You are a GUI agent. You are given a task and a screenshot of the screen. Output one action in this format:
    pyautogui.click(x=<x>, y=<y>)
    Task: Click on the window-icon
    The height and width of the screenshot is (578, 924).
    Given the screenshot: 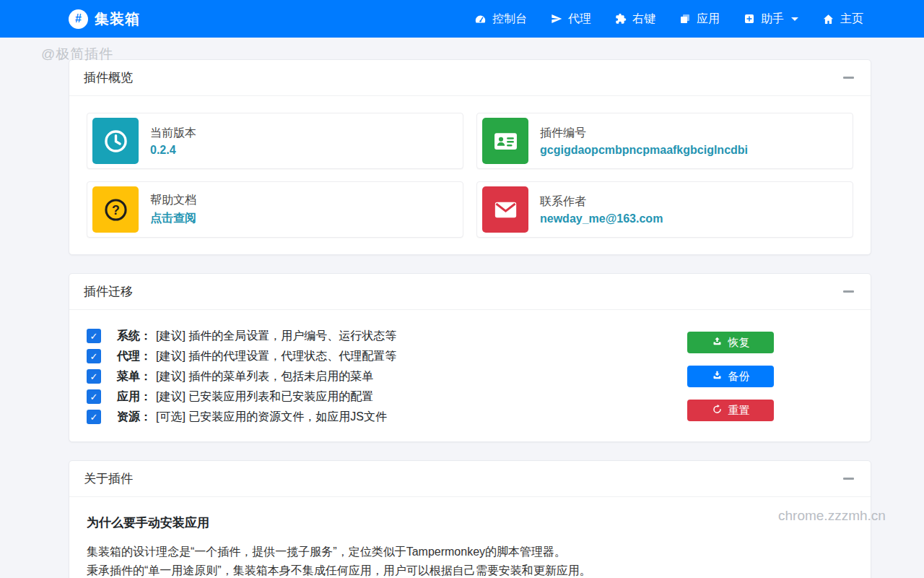 What is the action you would take?
    pyautogui.click(x=685, y=19)
    